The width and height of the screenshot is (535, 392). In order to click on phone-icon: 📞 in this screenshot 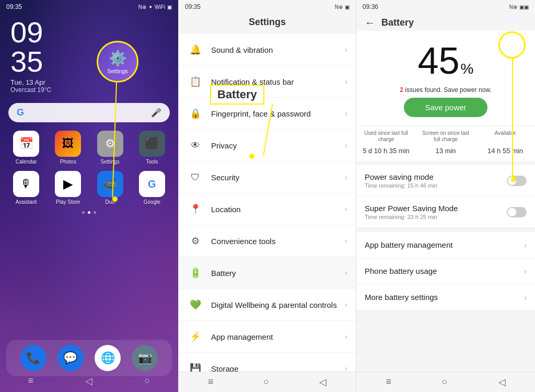, I will do `click(33, 358)`.